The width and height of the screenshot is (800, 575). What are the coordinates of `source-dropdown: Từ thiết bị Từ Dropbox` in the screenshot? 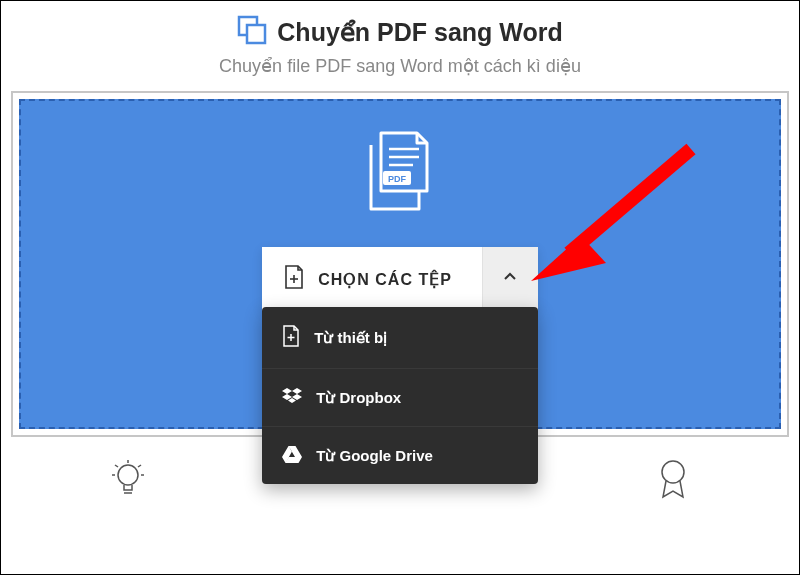 It's located at (400, 396).